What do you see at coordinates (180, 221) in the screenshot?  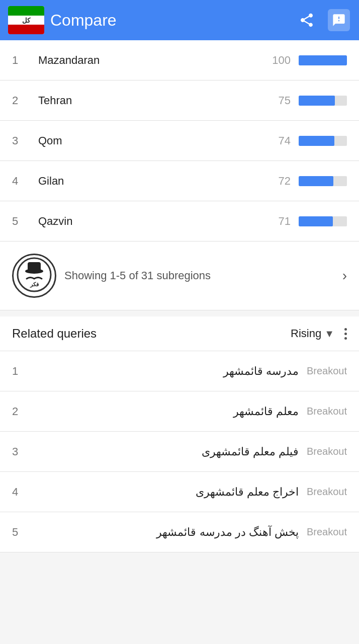 I see `table-row: 5 Qazvin 71` at bounding box center [180, 221].